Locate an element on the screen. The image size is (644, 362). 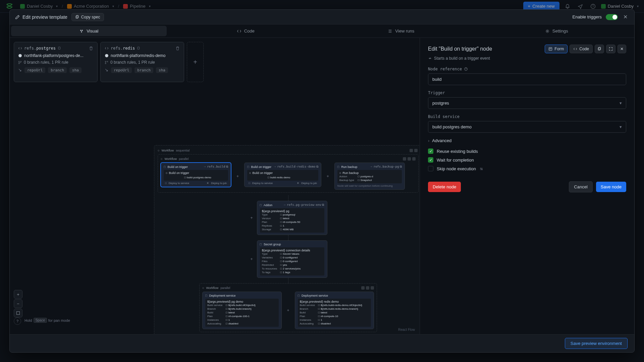
tab-code: Code is located at coordinates (246, 31).